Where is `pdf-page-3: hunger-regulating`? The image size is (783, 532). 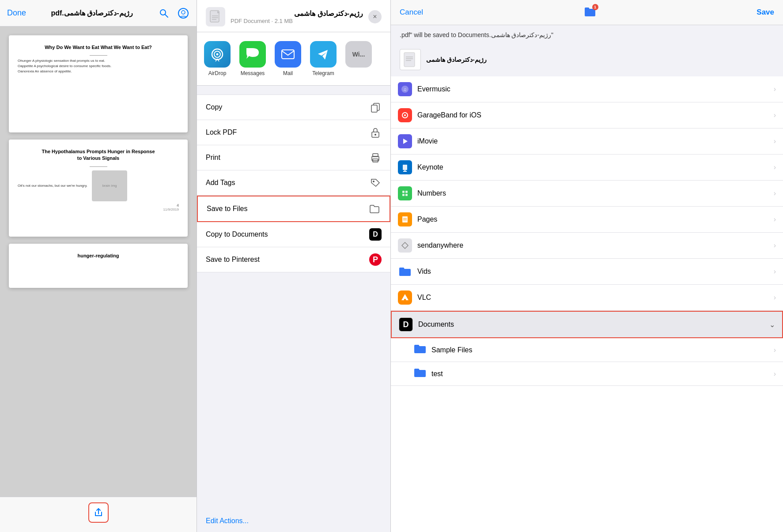 pdf-page-3: hunger-regulating is located at coordinates (98, 266).